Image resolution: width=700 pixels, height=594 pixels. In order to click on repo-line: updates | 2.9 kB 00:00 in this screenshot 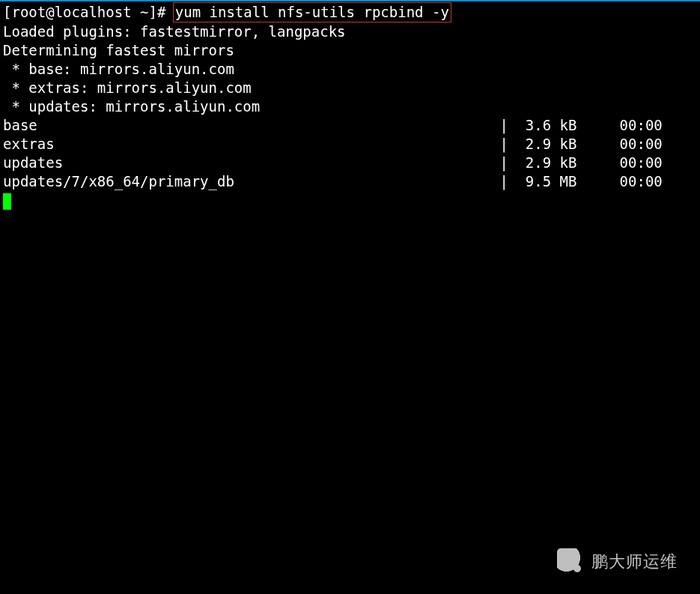, I will do `click(350, 163)`.